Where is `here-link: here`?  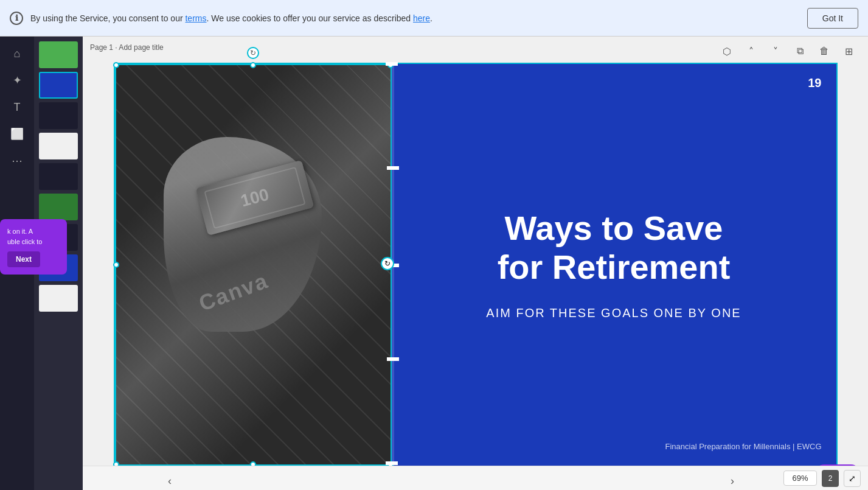
here-link: here is located at coordinates (422, 18).